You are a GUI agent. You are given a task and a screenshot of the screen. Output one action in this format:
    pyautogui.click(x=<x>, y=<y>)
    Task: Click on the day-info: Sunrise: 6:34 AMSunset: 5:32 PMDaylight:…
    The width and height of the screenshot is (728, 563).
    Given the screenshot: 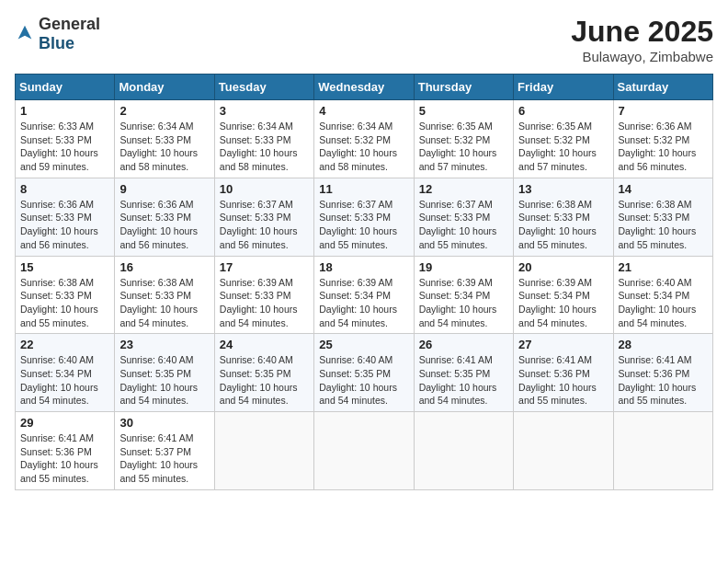 What is the action you would take?
    pyautogui.click(x=364, y=147)
    